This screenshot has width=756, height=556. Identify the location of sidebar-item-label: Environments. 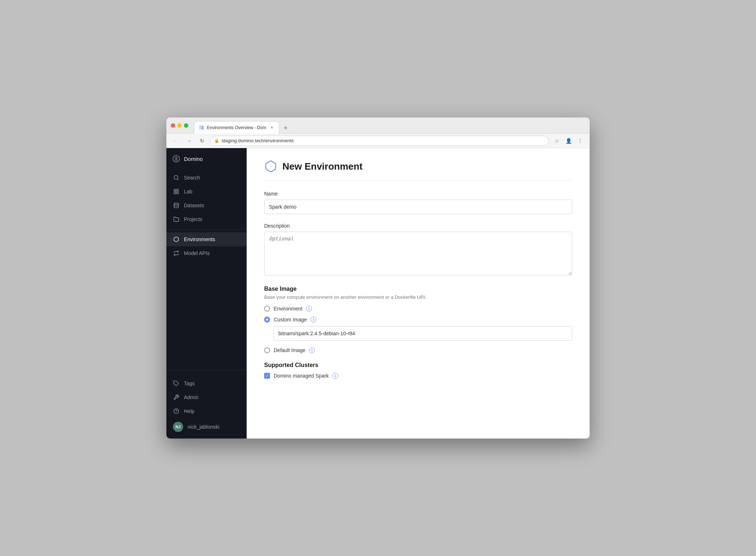
(200, 239).